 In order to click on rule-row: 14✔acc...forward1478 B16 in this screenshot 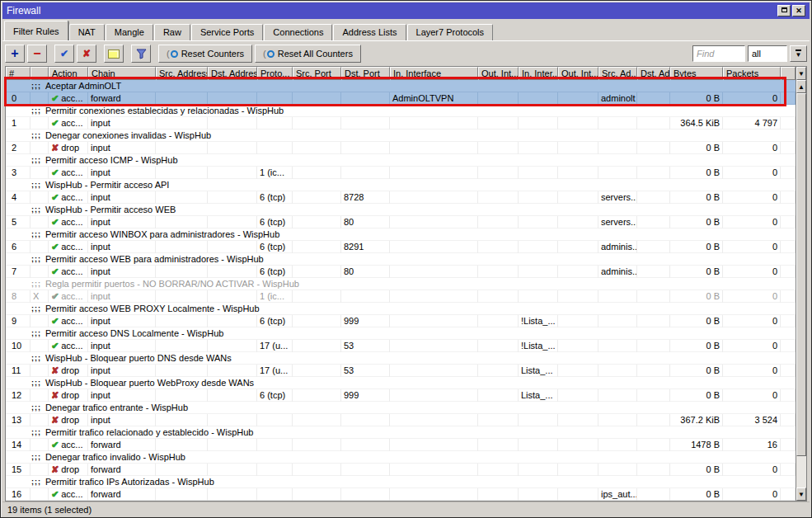, I will do `click(401, 445)`.